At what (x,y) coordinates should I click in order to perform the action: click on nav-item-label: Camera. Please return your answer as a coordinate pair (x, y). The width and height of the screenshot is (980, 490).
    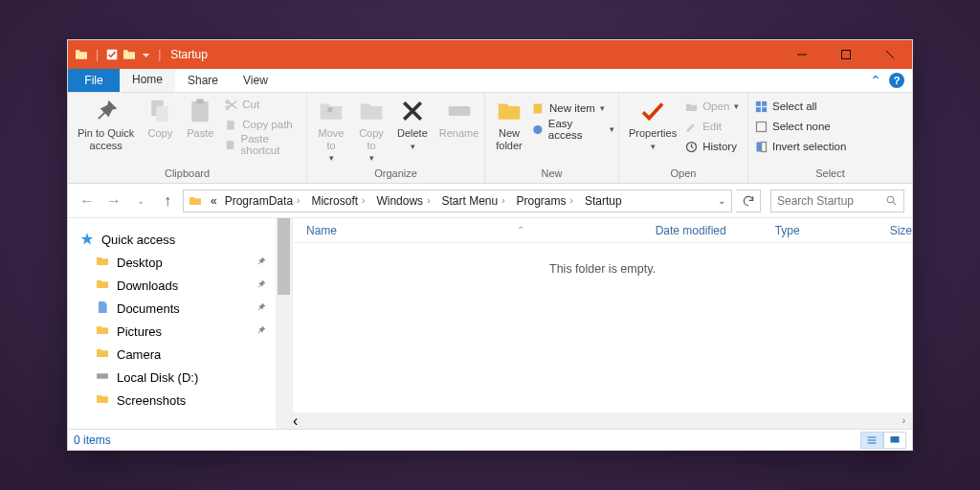
    Looking at the image, I should click on (139, 354).